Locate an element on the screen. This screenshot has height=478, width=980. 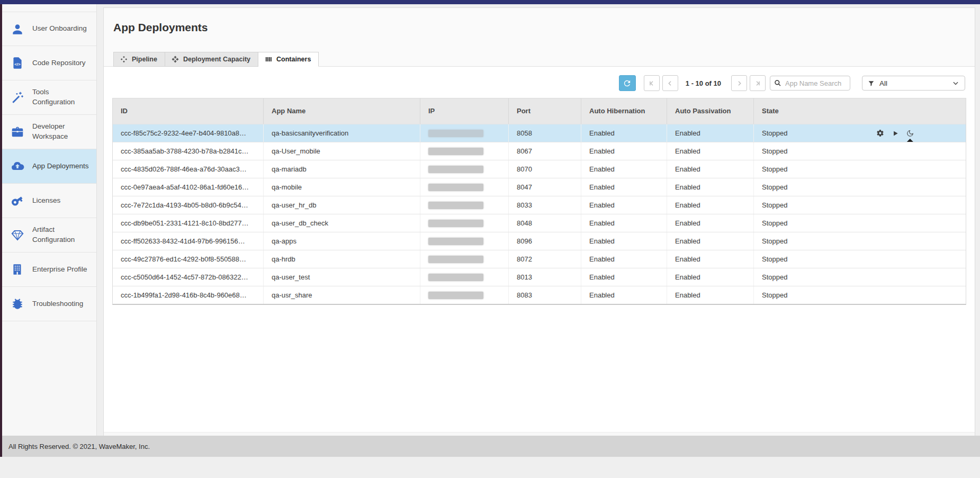
tab-pipeline: Pipeline is located at coordinates (139, 59).